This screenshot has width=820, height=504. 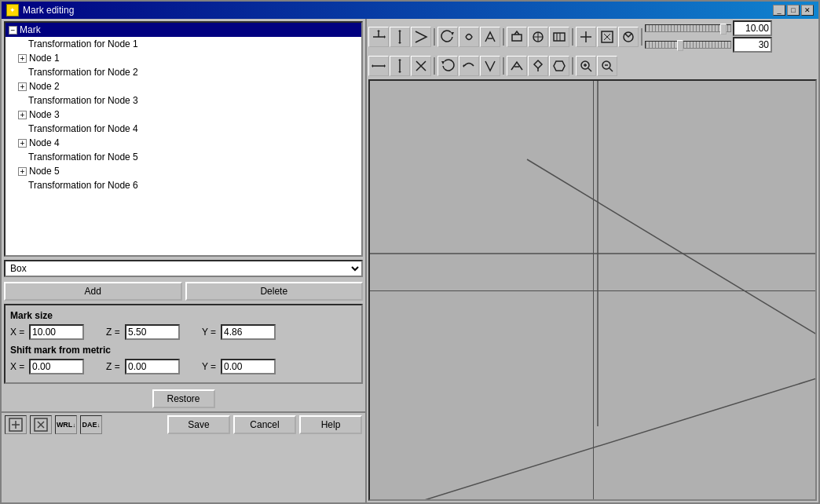 What do you see at coordinates (265, 425) in the screenshot?
I see `cancel-button: Cancel` at bounding box center [265, 425].